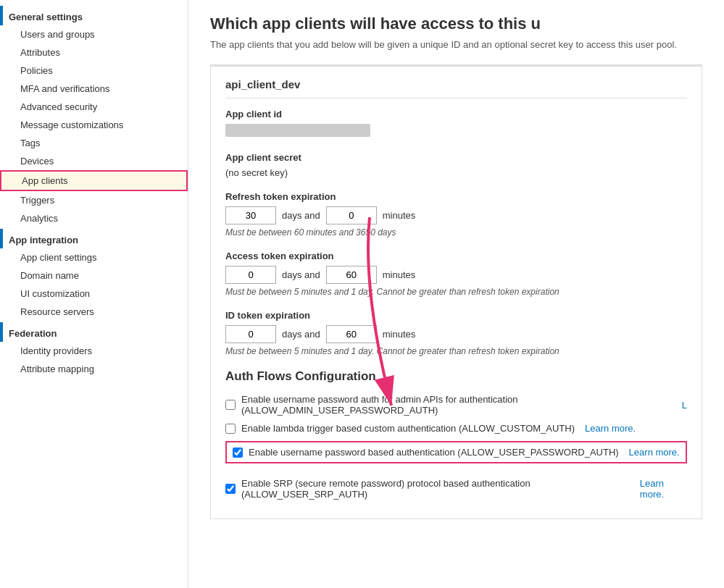 This screenshot has width=724, height=588. What do you see at coordinates (301, 275) in the screenshot?
I see `access-token-days-text: days and` at bounding box center [301, 275].